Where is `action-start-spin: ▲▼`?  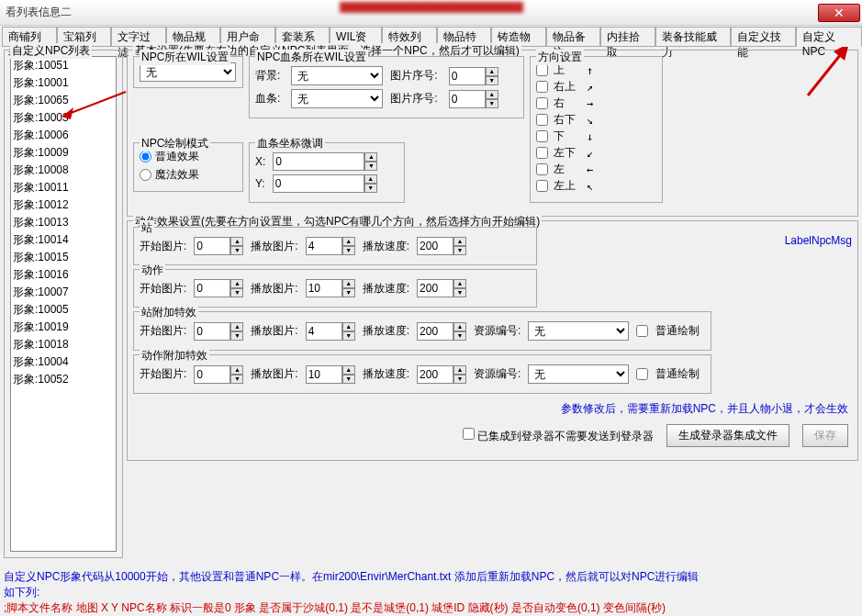
action-start-spin: ▲▼ is located at coordinates (218, 288).